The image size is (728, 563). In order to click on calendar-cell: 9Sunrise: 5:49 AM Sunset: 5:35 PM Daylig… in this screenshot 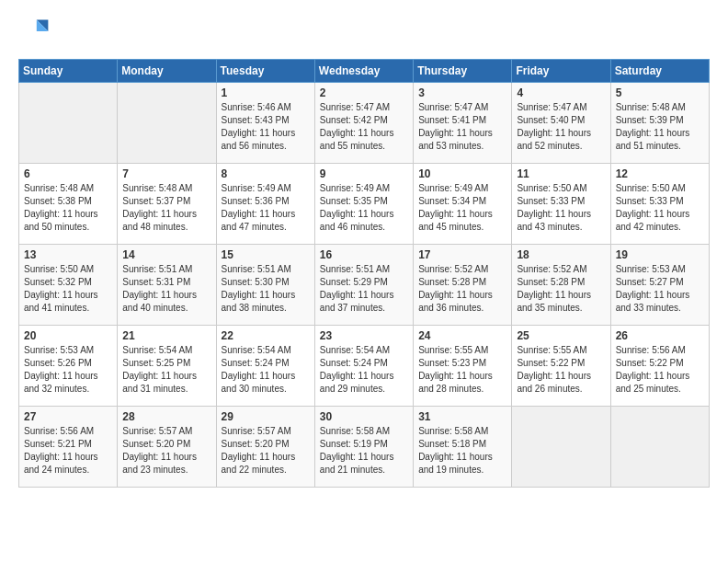, I will do `click(364, 204)`.